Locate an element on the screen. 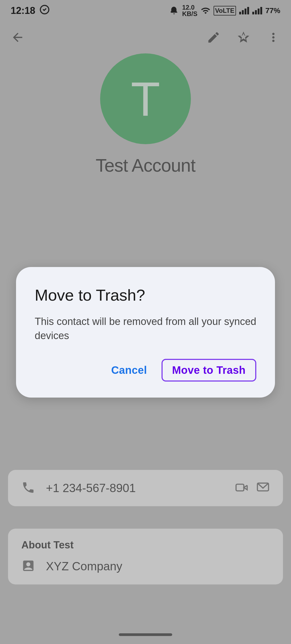  volte-icon: VoLTE is located at coordinates (225, 11).